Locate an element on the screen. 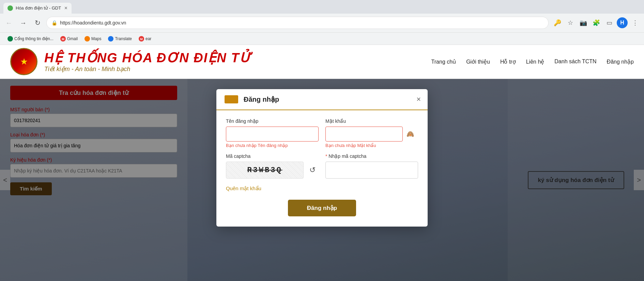  password-input is located at coordinates (364, 134).